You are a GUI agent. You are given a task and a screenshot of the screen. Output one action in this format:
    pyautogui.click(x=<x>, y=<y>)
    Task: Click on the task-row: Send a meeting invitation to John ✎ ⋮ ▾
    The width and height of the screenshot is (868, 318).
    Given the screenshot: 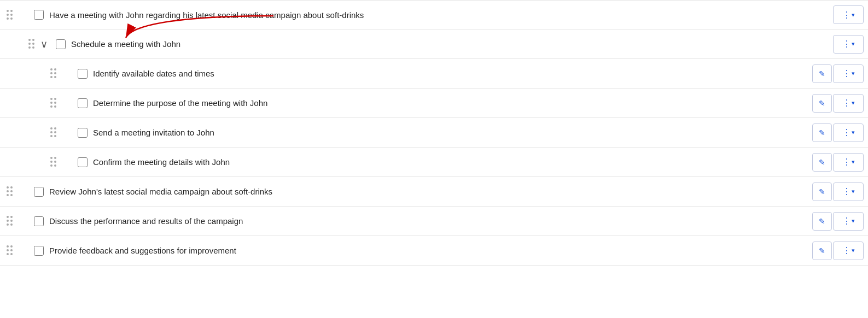 What is the action you would take?
    pyautogui.click(x=434, y=133)
    